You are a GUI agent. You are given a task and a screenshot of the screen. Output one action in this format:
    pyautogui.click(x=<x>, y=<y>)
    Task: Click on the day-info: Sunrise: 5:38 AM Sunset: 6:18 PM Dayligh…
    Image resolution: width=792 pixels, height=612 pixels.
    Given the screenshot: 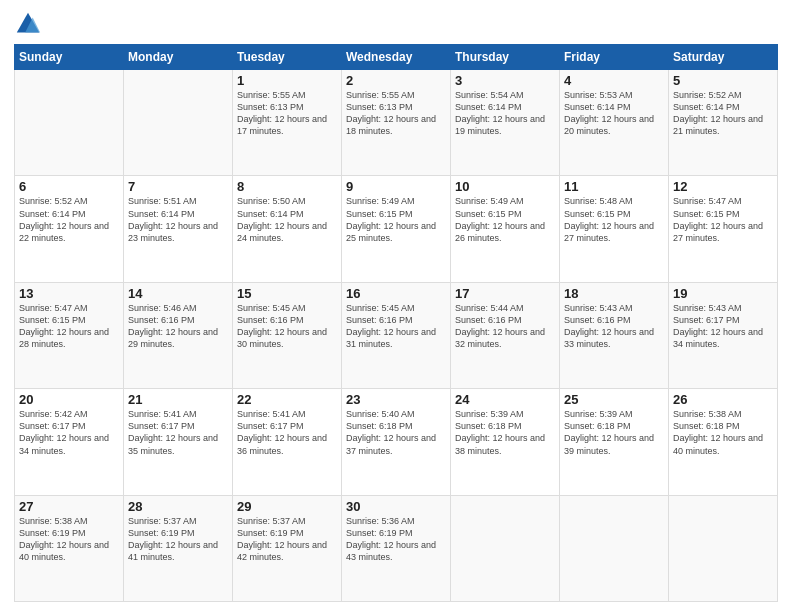 What is the action you would take?
    pyautogui.click(x=723, y=432)
    